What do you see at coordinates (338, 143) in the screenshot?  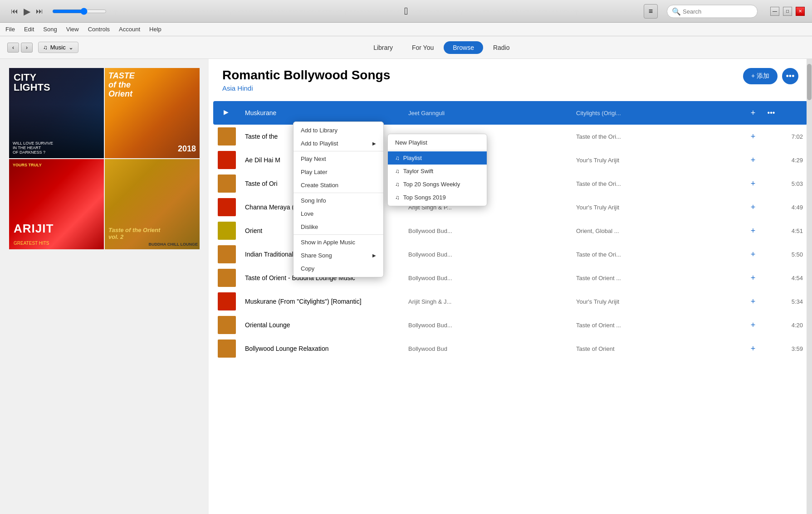 I see `context-add-to-playlist: Add to Playlist ▶` at bounding box center [338, 143].